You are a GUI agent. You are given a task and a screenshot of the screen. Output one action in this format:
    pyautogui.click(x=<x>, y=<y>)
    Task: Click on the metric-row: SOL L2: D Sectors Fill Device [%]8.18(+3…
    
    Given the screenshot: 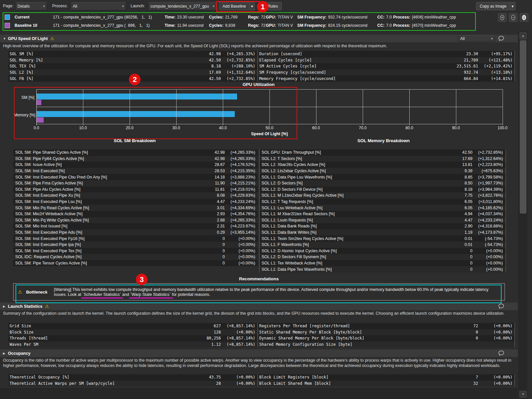 What is the action you would take?
    pyautogui.click(x=383, y=190)
    